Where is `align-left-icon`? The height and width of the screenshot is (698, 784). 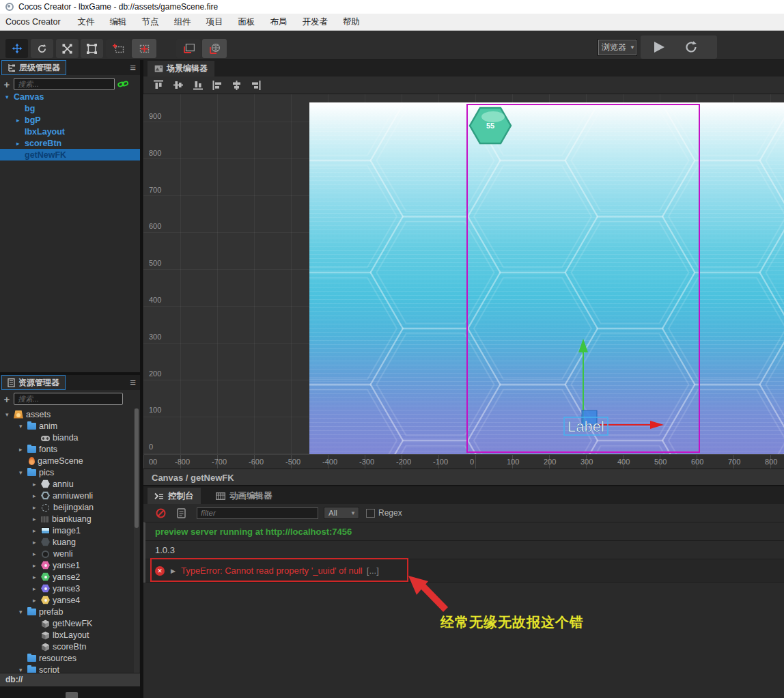
align-left-icon is located at coordinates (217, 85).